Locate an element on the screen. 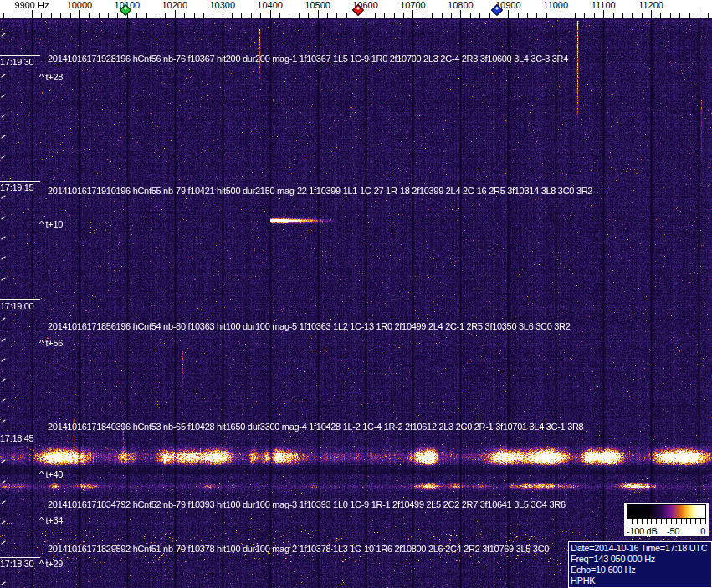 This screenshot has width=712, height=588. db-label-max: 0 is located at coordinates (703, 531).